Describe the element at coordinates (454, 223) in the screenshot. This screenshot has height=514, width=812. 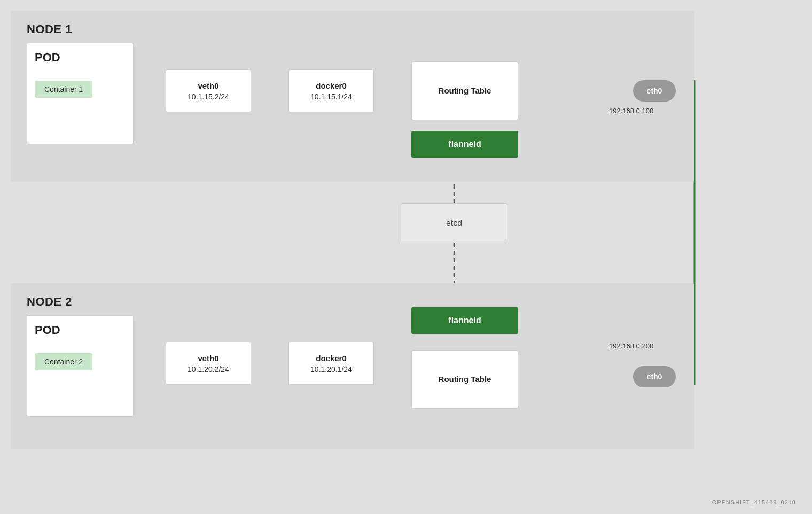
I see `etcd-box: etcd` at that location.